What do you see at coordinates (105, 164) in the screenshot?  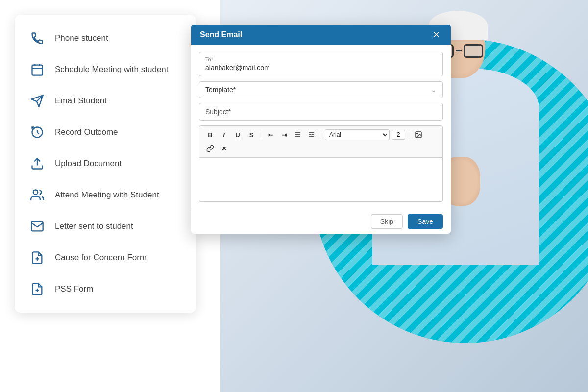 I see `sidebar-item-upload-document: Upload Document` at bounding box center [105, 164].